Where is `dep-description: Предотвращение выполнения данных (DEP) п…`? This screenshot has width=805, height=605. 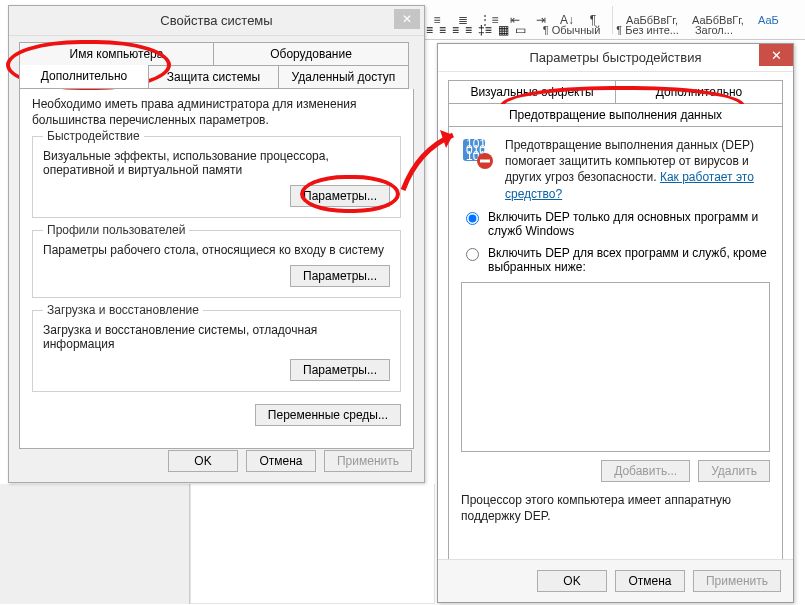 dep-description: Предотвращение выполнения данных (DEP) п… is located at coordinates (638, 170).